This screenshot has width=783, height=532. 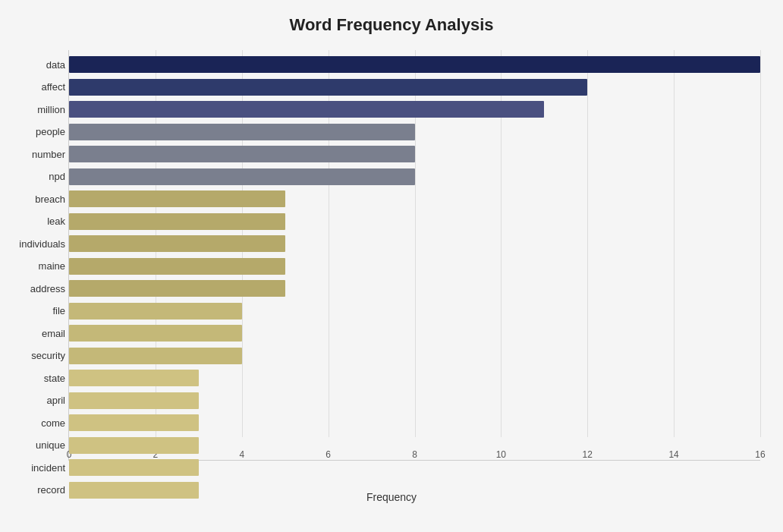 What do you see at coordinates (33, 334) in the screenshot?
I see `bar-label: email` at bounding box center [33, 334].